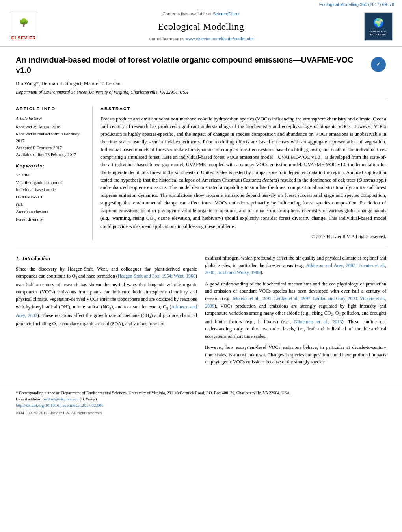 The image size is (402, 532). What do you see at coordinates (51, 127) in the screenshot?
I see `received-date: Received 29 August 2016` at bounding box center [51, 127].